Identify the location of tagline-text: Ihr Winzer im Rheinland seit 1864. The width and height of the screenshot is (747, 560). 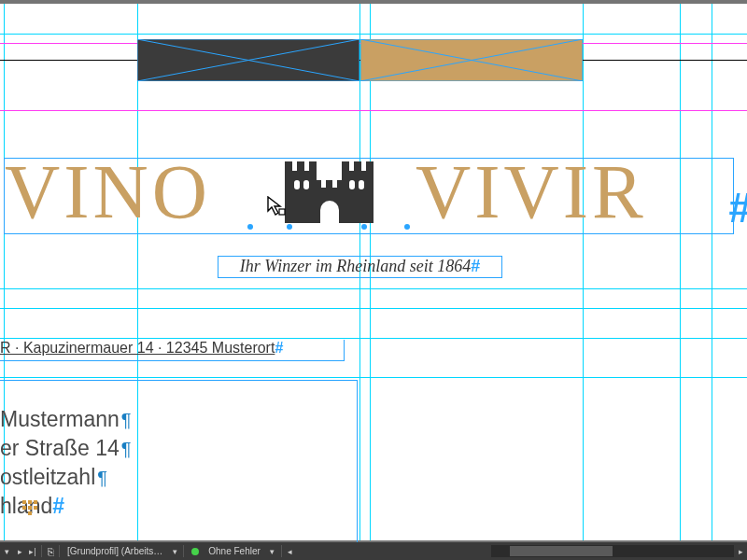
(355, 266).